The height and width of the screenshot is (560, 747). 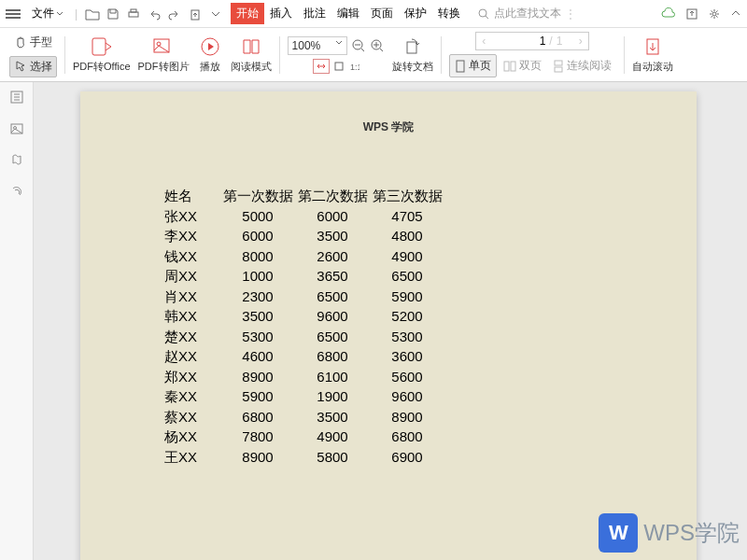 I want to click on cell-c3: 5200, so click(x=407, y=316).